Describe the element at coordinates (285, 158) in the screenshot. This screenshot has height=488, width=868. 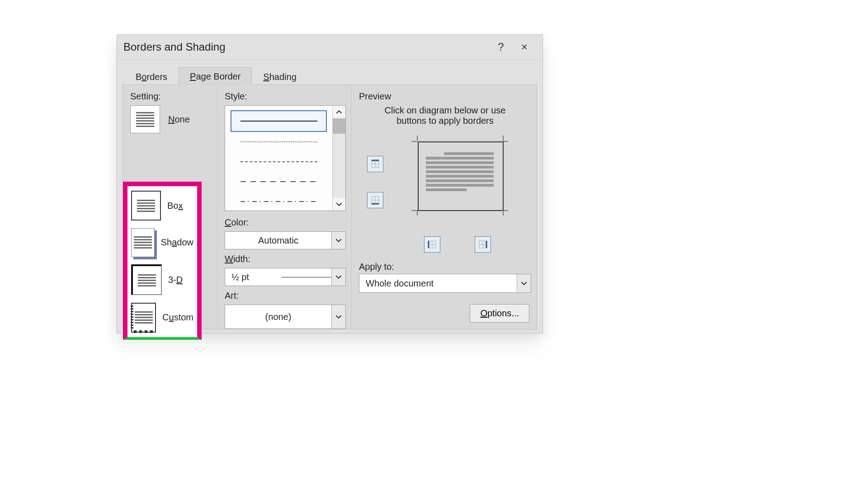
I see `style-list` at that location.